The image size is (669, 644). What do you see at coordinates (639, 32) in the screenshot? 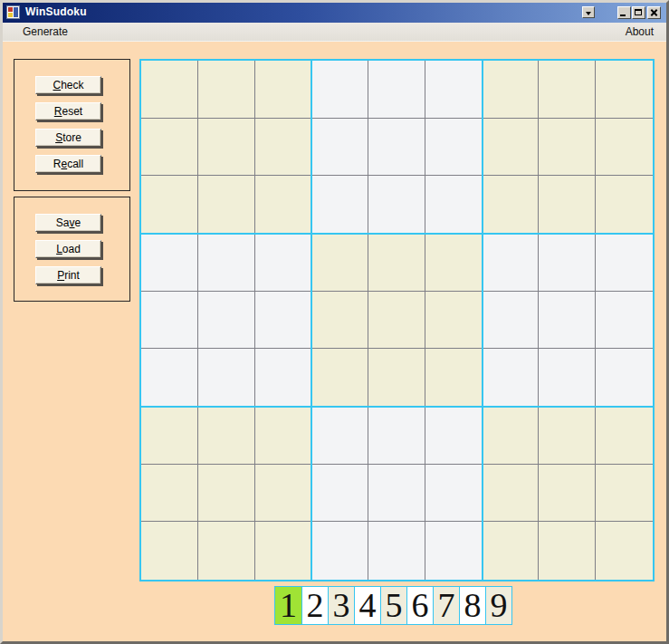
I see `menu-item-about: About` at bounding box center [639, 32].